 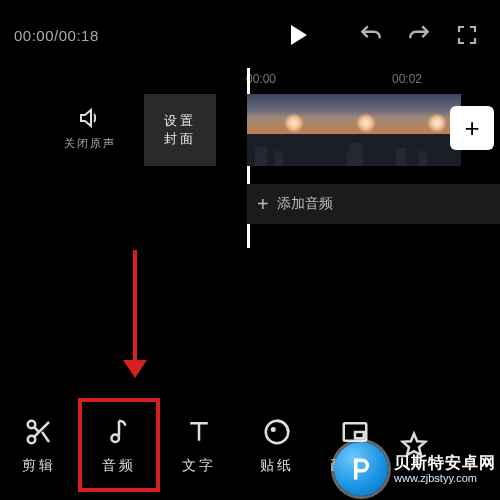 What do you see at coordinates (297, 35) in the screenshot?
I see `play-button` at bounding box center [297, 35].